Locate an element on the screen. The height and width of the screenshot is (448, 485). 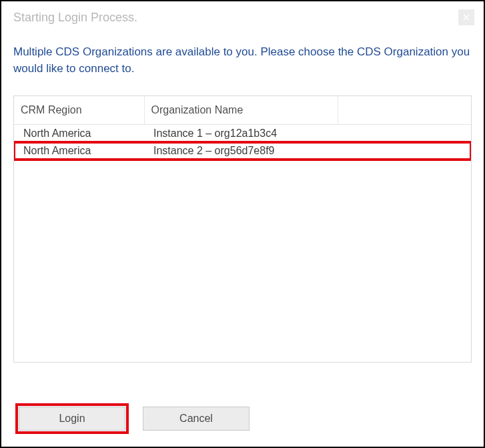
close-icon is located at coordinates (466, 17).